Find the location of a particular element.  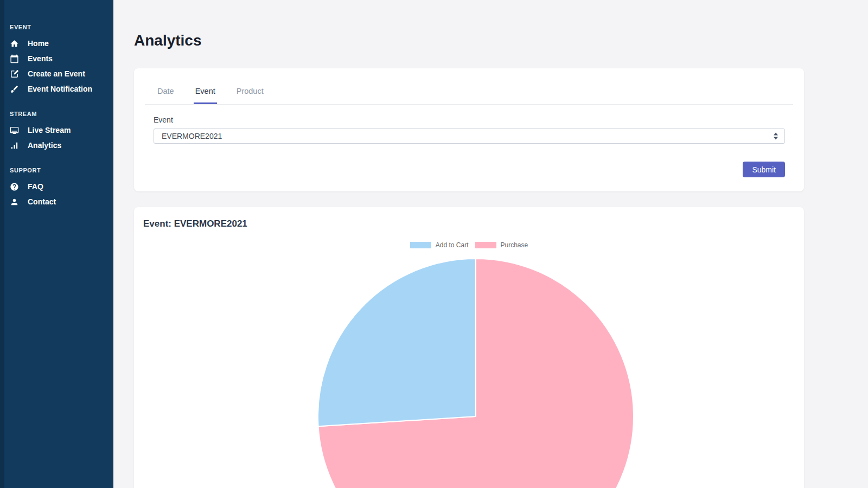

sidebar-item-contact: Contact is located at coordinates (62, 202).